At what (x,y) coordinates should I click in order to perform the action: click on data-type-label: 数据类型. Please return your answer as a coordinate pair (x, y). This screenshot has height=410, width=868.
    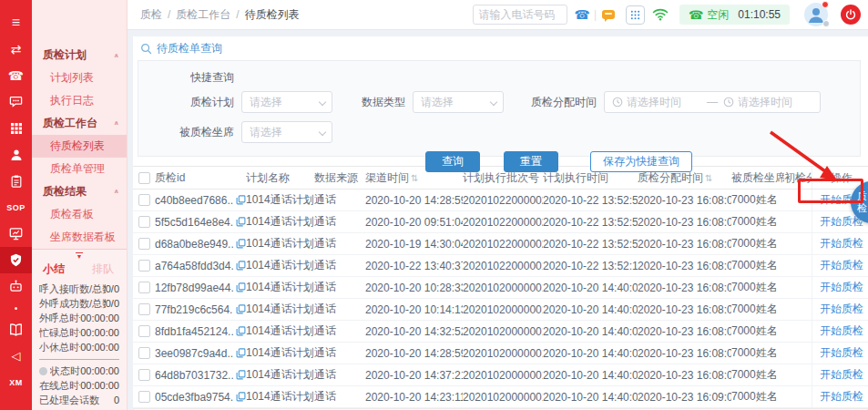
    Looking at the image, I should click on (378, 102).